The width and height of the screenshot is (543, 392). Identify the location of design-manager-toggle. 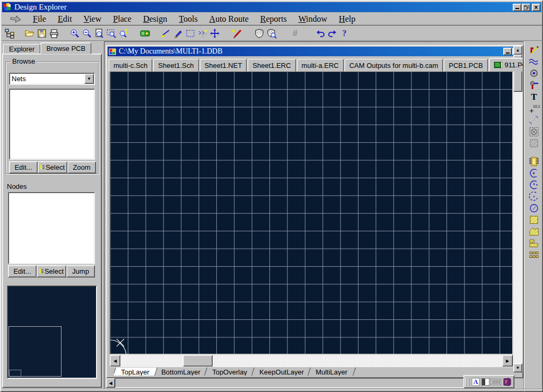
(10, 33).